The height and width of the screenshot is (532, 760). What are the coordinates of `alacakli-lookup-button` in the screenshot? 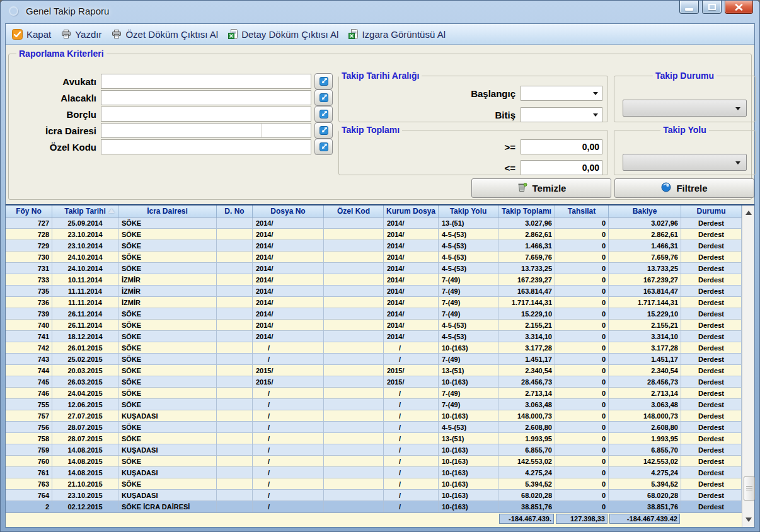 It's located at (324, 98).